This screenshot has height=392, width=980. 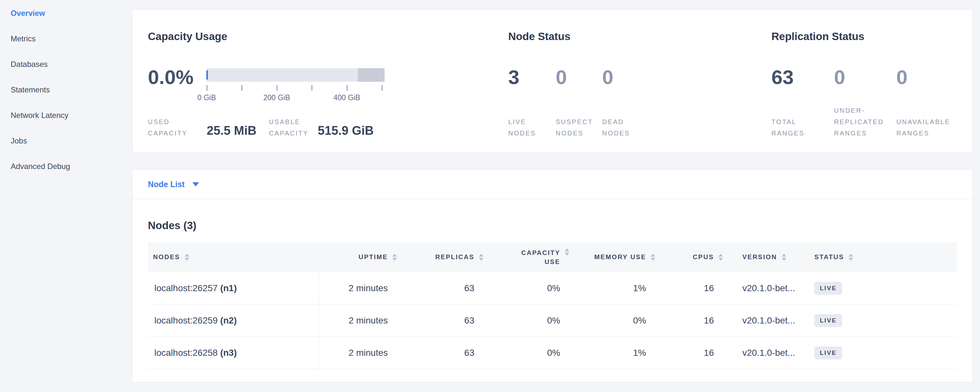 What do you see at coordinates (186, 288) in the screenshot?
I see `node-address: localhost:26257` at bounding box center [186, 288].